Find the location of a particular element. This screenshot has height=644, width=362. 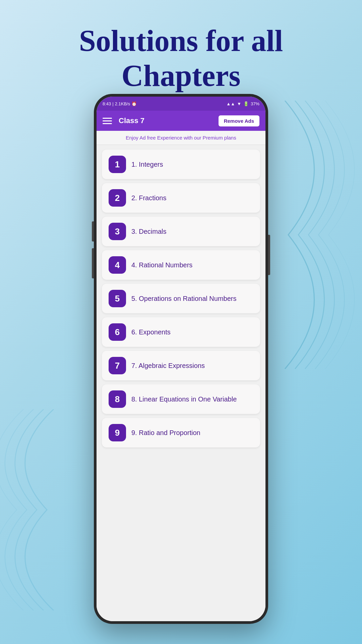

chapter-item: 77. Algebraic Expressions is located at coordinates (181, 366).